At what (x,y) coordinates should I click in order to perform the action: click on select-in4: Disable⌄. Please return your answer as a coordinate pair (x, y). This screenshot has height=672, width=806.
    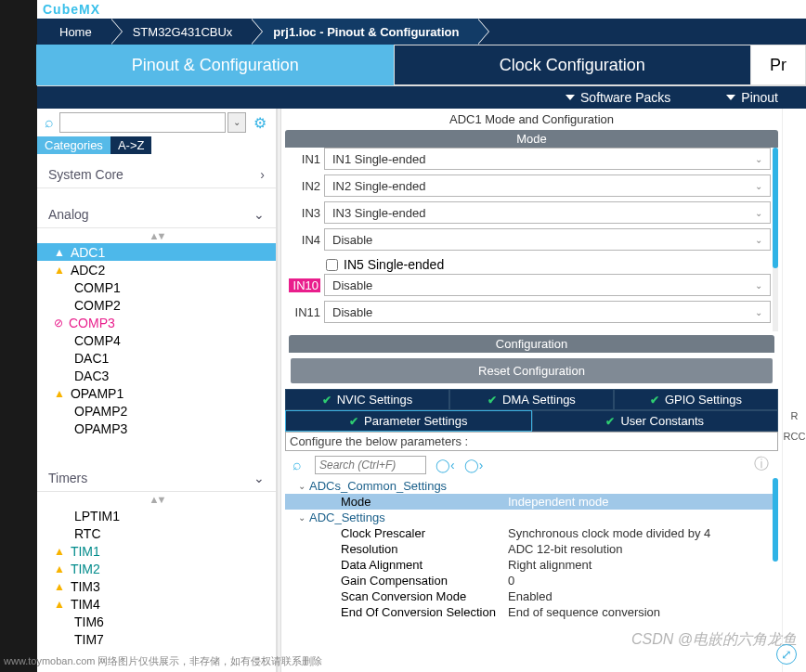
    Looking at the image, I should click on (548, 239).